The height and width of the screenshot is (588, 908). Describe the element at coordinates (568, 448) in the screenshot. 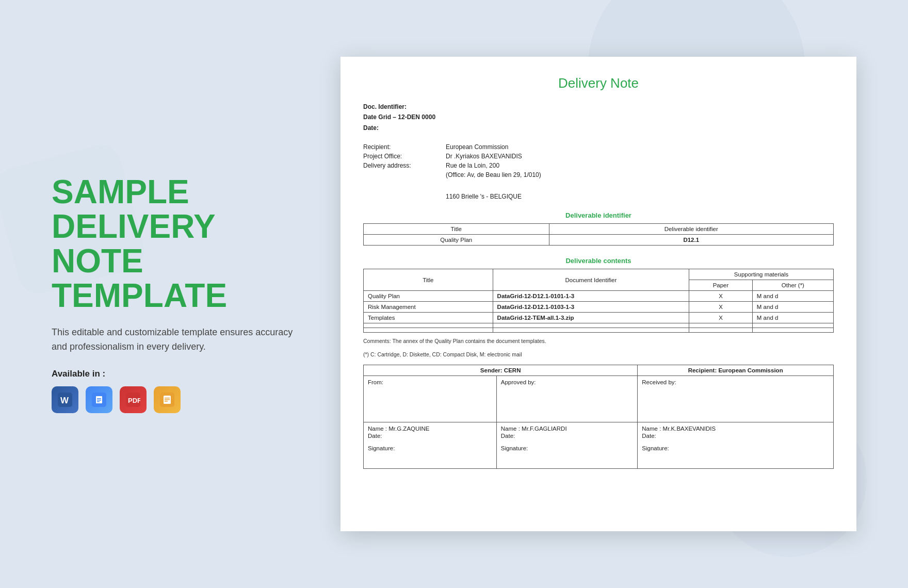

I see `approved-signature: Signature:` at that location.